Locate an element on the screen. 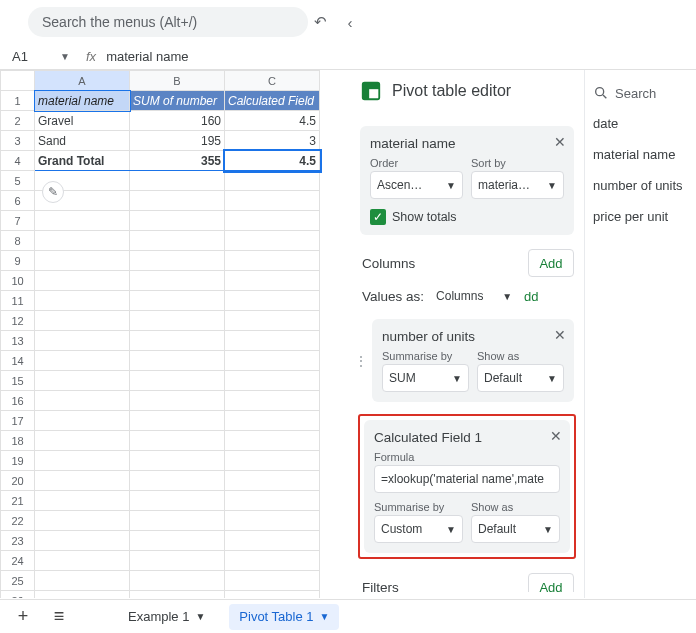 Image resolution: width=696 pixels, height=633 pixels. field-item-date: date is located at coordinates (644, 124).